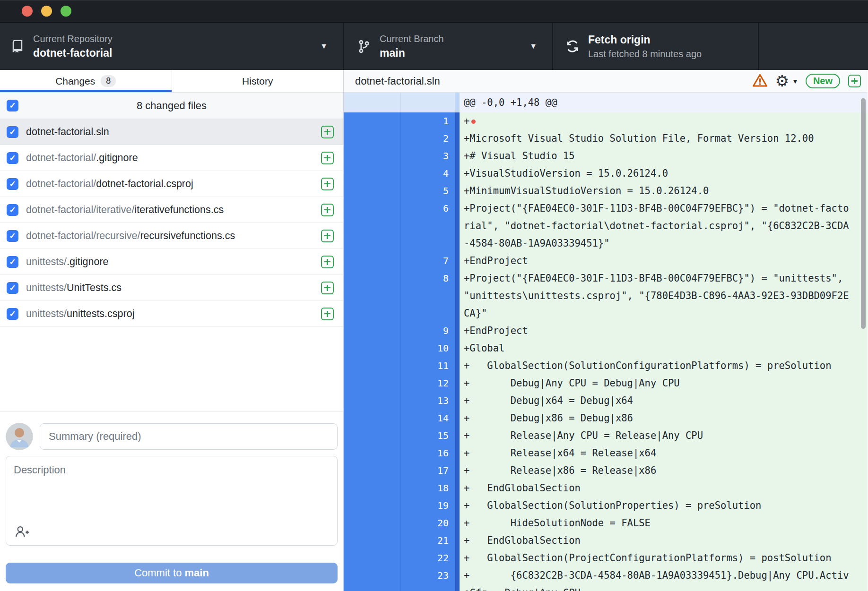 The width and height of the screenshot is (868, 591). Describe the element at coordinates (428, 454) in the screenshot. I see `diff-line-number: 16` at that location.